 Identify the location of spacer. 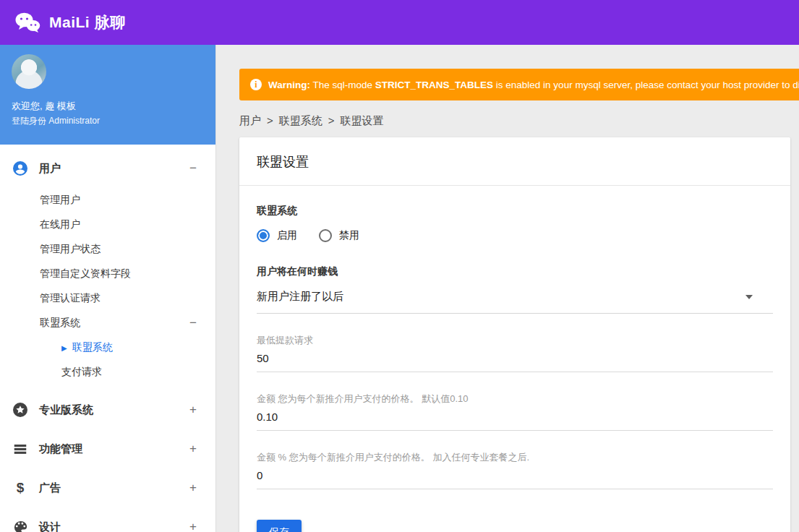
(108, 387).